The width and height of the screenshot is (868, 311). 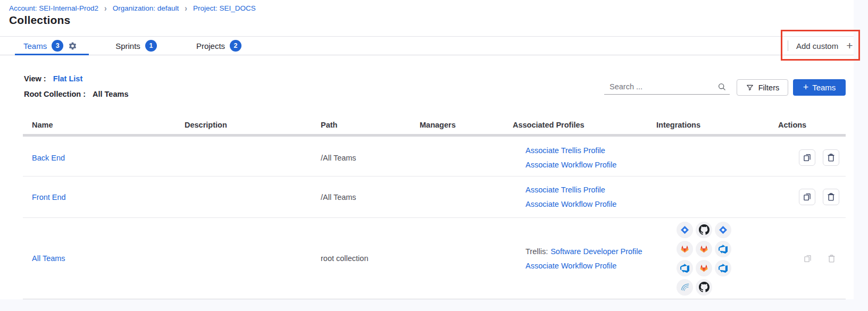 What do you see at coordinates (57, 46) in the screenshot?
I see `tab-teams-count-badge: 3` at bounding box center [57, 46].